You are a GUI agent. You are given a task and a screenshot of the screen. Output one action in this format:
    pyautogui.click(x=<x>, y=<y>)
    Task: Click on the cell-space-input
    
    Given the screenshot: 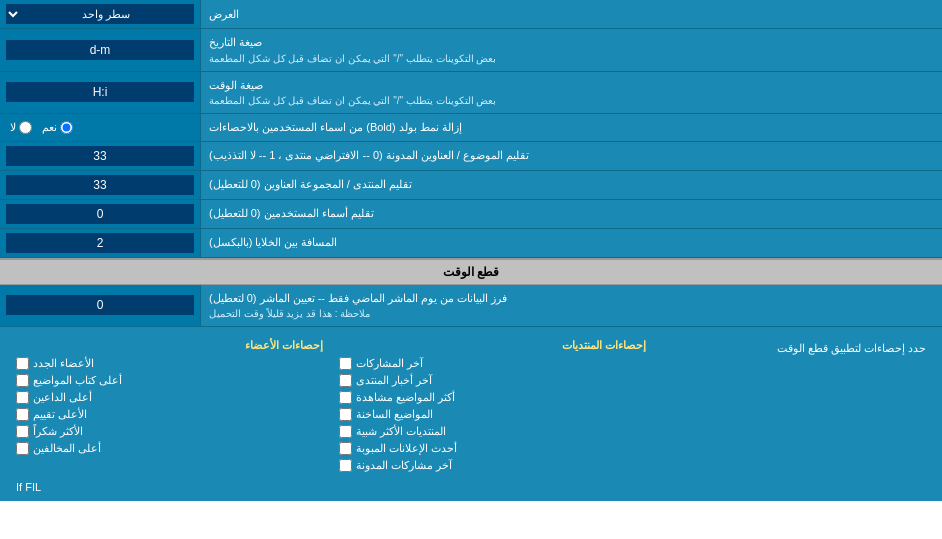 What is the action you would take?
    pyautogui.click(x=100, y=243)
    